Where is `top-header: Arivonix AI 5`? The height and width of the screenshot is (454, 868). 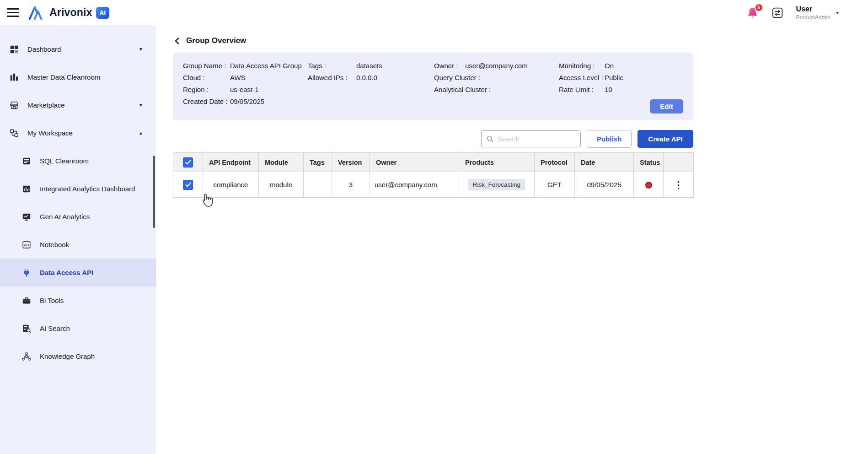
top-header: Arivonix AI 5 is located at coordinates (434, 13).